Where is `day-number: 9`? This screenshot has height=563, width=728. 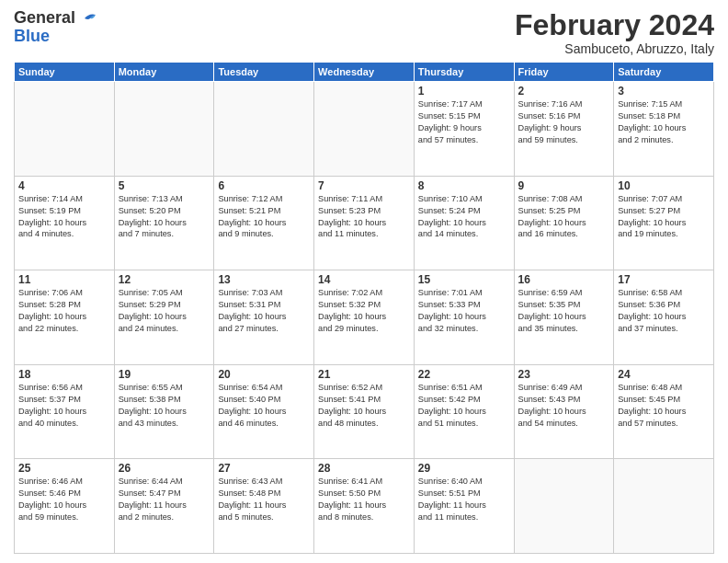
day-number: 9 is located at coordinates (564, 186).